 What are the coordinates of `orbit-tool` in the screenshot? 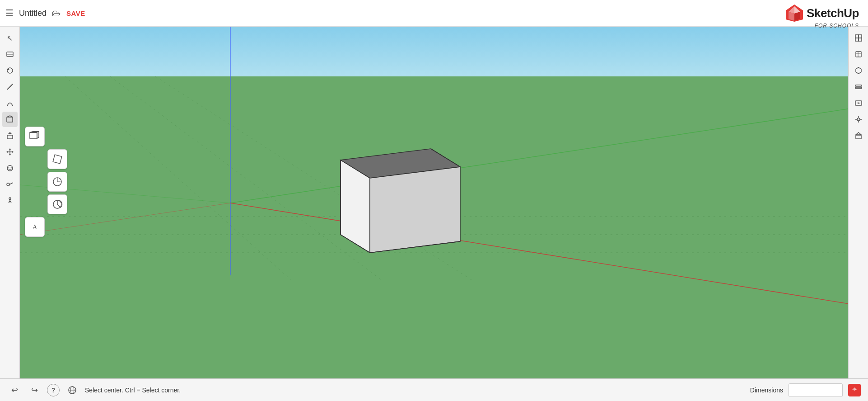 It's located at (10, 168).